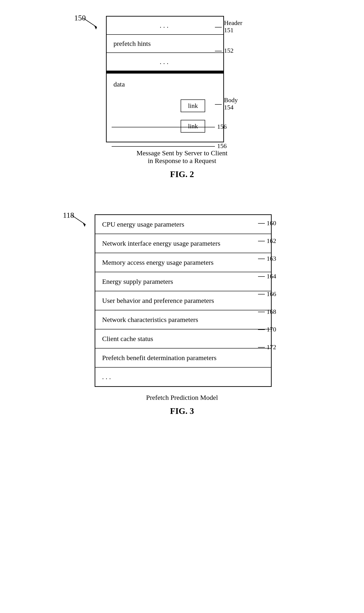 The image size is (364, 613). What do you see at coordinates (193, 106) in the screenshot?
I see `link-box-1: link` at bounding box center [193, 106].